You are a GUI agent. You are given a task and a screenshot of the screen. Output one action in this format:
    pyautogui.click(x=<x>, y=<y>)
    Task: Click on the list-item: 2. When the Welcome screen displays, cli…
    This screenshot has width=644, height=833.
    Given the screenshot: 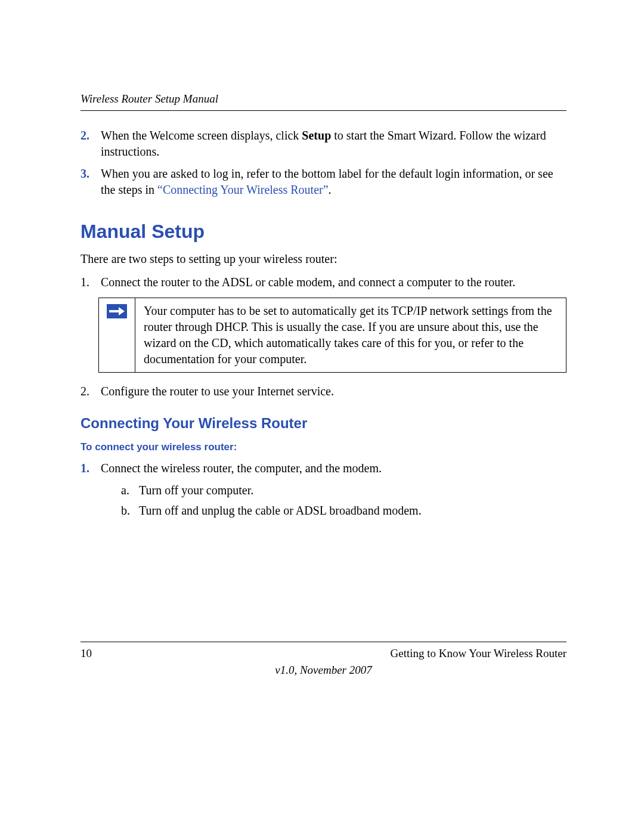 What is the action you would take?
    pyautogui.click(x=323, y=144)
    